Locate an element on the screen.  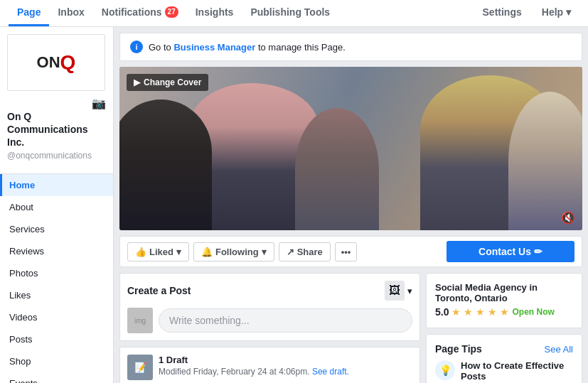
tip-row: 💡 How to Create Effective Posts Short, v… is located at coordinates (504, 372).